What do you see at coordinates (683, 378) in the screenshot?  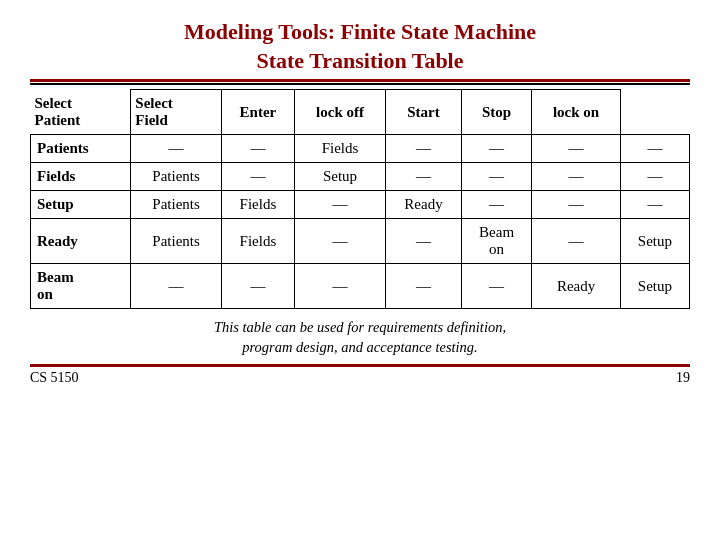 I see `page-number: 19` at bounding box center [683, 378].